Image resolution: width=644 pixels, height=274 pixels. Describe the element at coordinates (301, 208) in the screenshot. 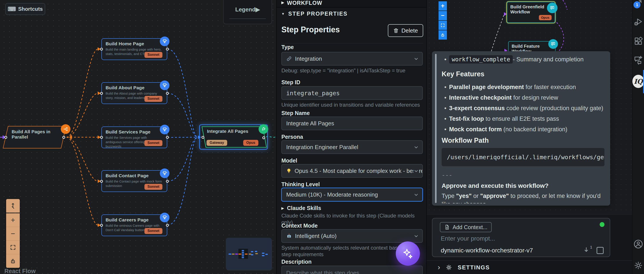

I see `claude-skills-toggle: ▶ Claude Skills` at that location.